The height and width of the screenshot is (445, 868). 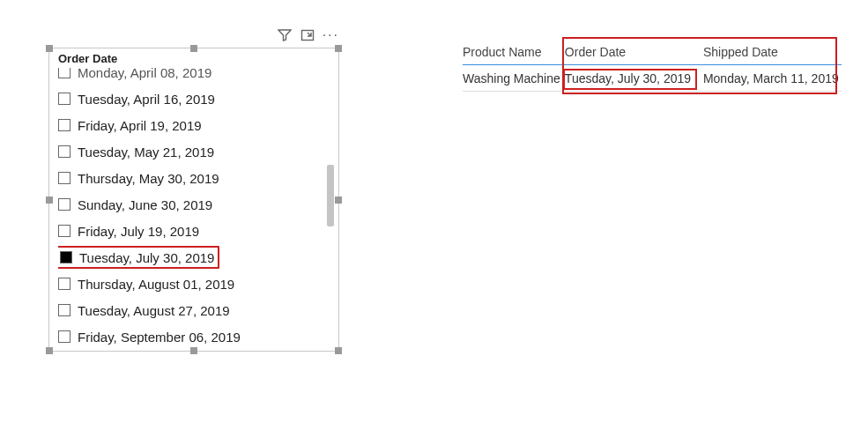 I want to click on slicer-item-label: Monday, April 08, 2019, so click(x=145, y=74).